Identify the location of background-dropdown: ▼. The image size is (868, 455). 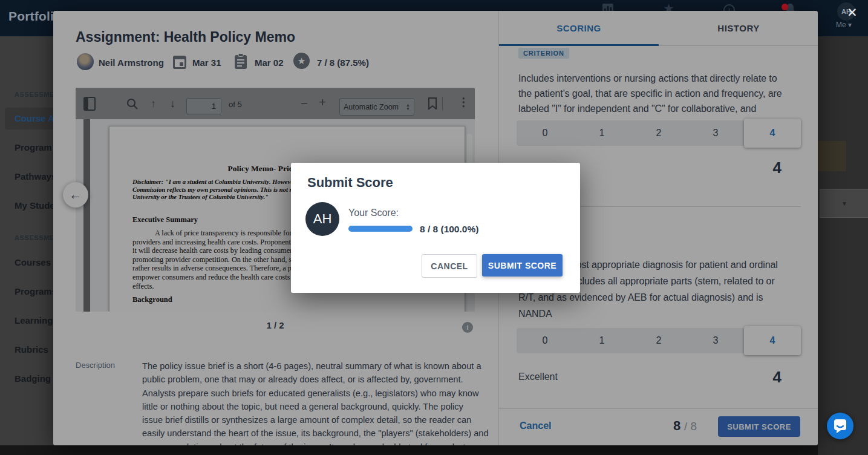
(844, 203).